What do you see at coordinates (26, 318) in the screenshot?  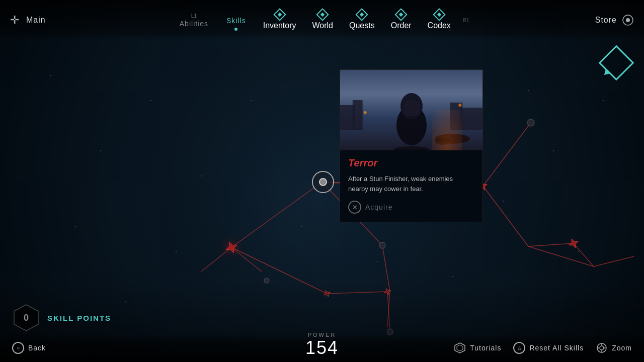 I see `skill-points-hexagon: 0` at bounding box center [26, 318].